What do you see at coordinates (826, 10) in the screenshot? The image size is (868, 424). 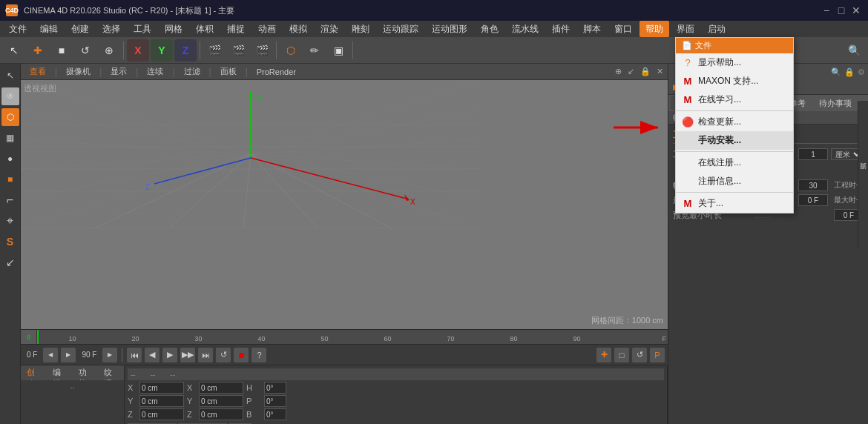 I see `minimize-button: −` at bounding box center [826, 10].